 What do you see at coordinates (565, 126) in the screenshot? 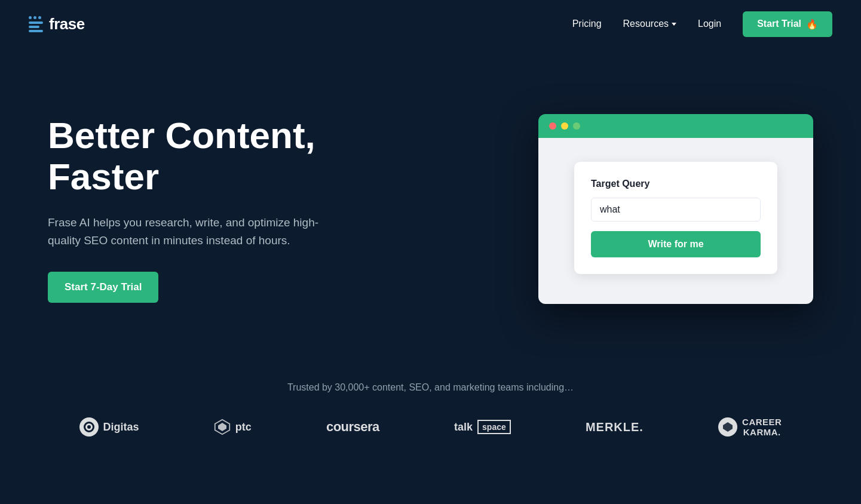
I see `browser-dot-yellow` at bounding box center [565, 126].